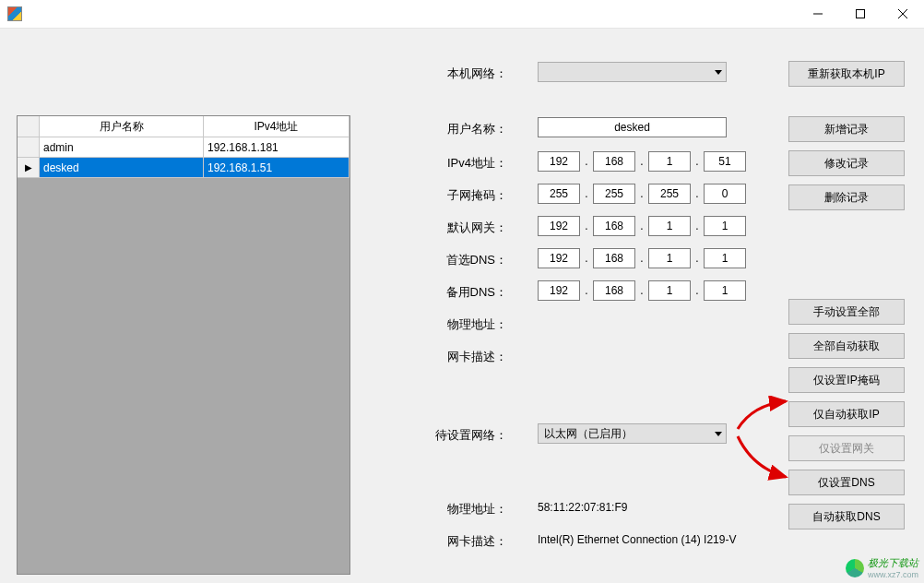 This screenshot has height=583, width=924. Describe the element at coordinates (642, 161) in the screenshot. I see `ipv4-group: ...` at that location.